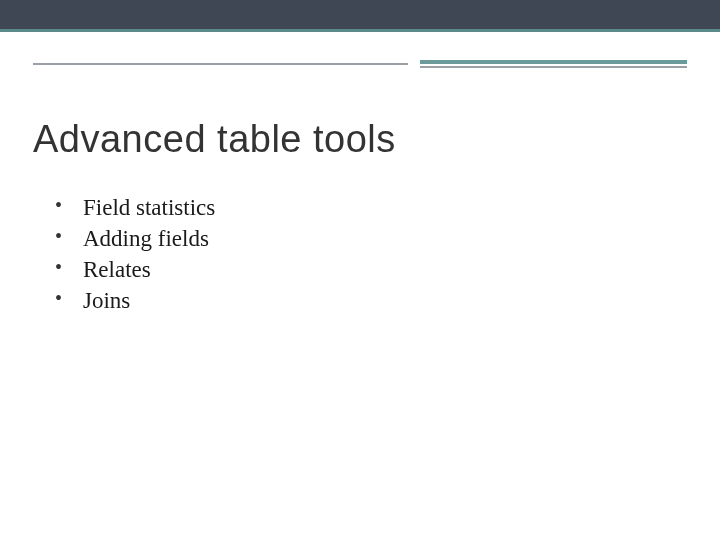 The width and height of the screenshot is (720, 540). I want to click on underline-right-accent, so click(554, 62).